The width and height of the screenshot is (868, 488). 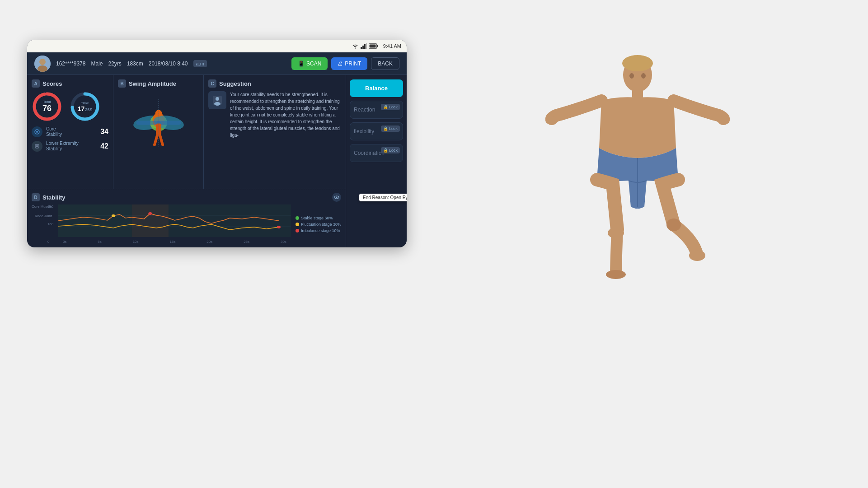 I want to click on imbalance-dot, so click(x=297, y=231).